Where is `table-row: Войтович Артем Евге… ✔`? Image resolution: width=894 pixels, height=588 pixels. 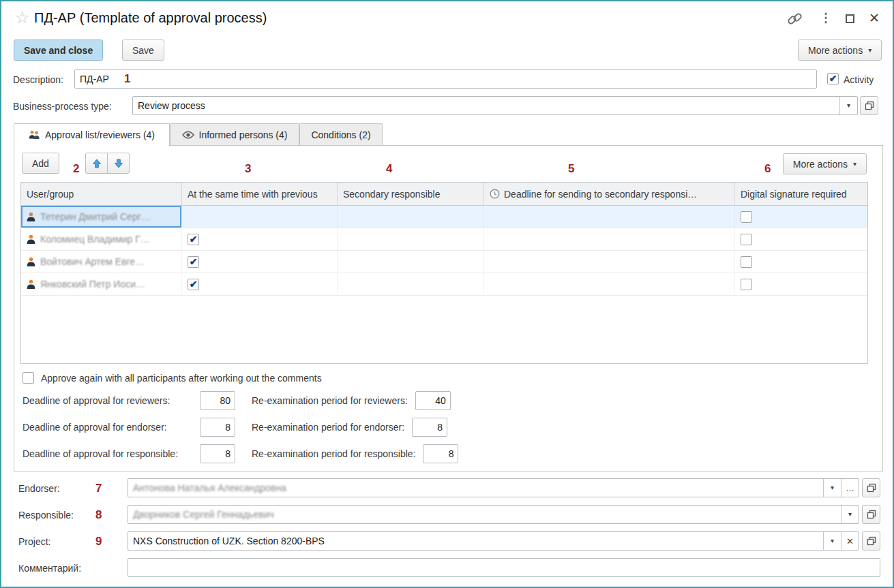 table-row: Войтович Артем Евге… ✔ is located at coordinates (445, 262).